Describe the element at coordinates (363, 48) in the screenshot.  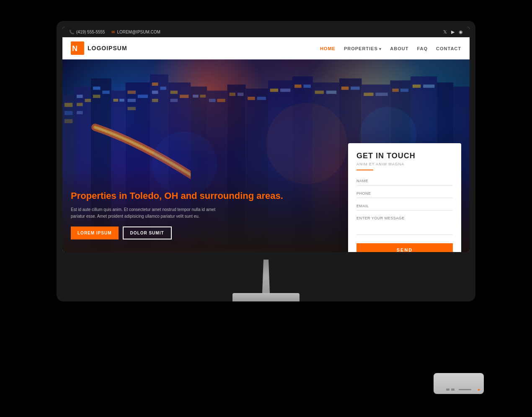
I see `nav-properties: PROPERTIES` at that location.